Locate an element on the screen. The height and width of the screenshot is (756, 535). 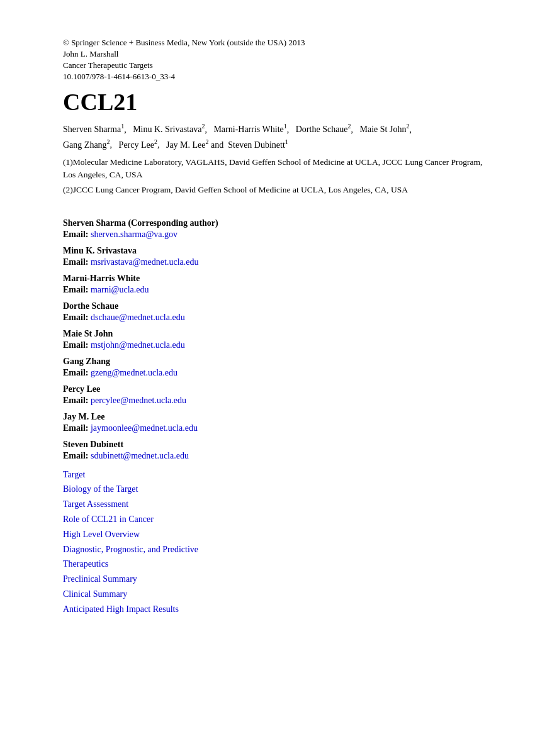
author-entry: Dorthe SchaueEmail: dschaue@mednet.ucla.… is located at coordinates (274, 312).